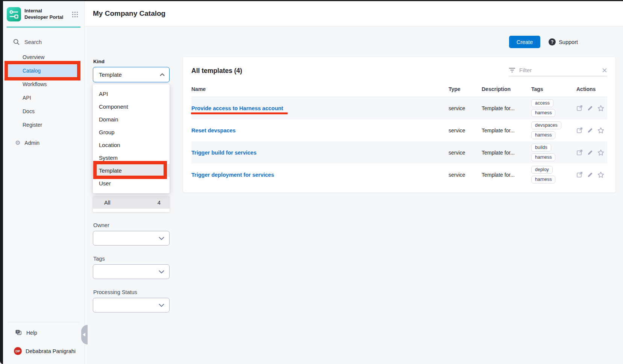 This screenshot has width=623, height=364. What do you see at coordinates (44, 143) in the screenshot?
I see `sidebar-item-admin: ⚙ Admin` at bounding box center [44, 143].